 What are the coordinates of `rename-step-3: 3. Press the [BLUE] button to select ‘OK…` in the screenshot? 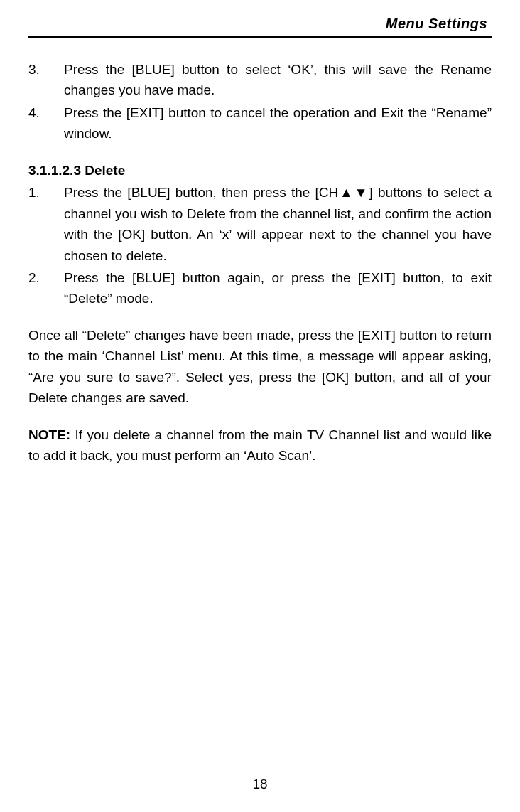 It's located at (260, 80).